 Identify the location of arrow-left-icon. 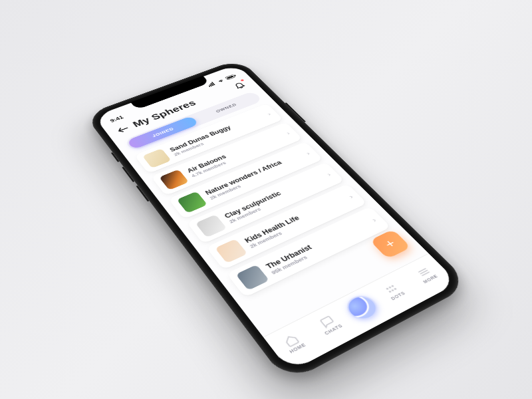
(122, 129).